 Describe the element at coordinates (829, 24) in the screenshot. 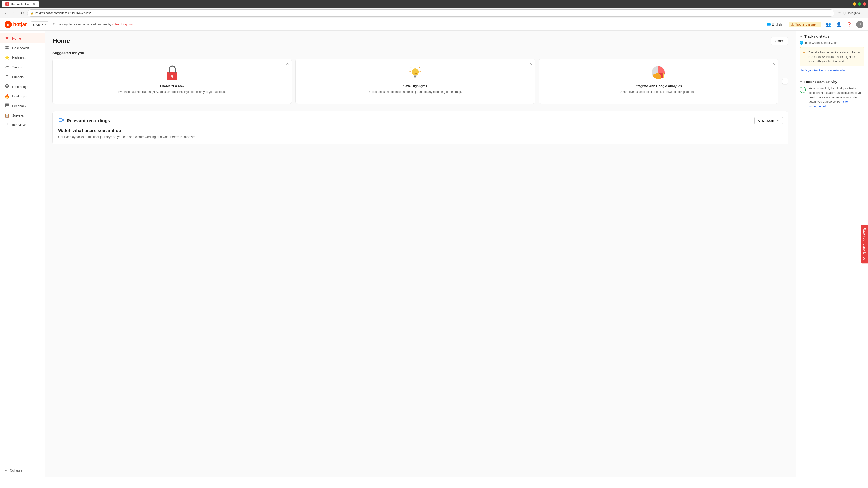

I see `add-user-icon: 👥` at that location.